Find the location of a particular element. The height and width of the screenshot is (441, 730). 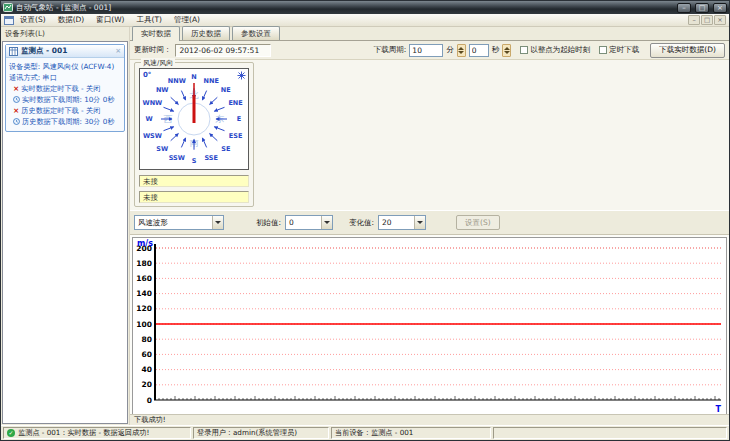

initial-value-select: 0 is located at coordinates (309, 222).